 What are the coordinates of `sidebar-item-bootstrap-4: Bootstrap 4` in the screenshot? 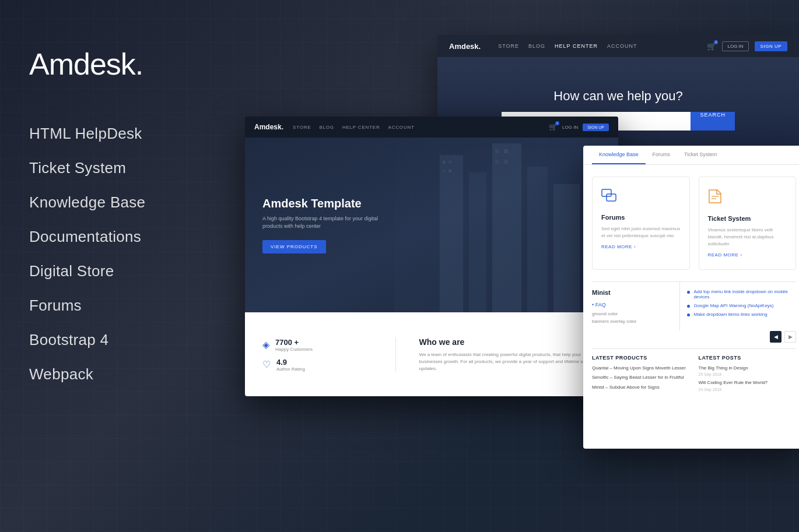 It's located at (122, 340).